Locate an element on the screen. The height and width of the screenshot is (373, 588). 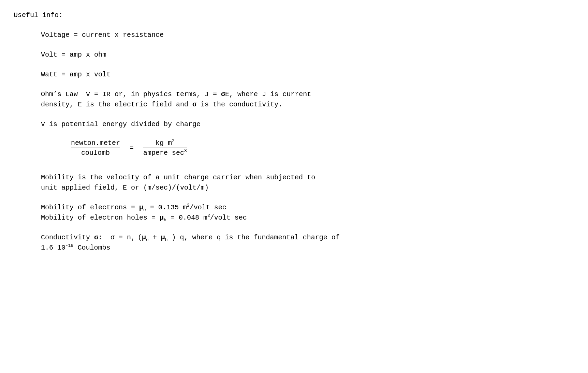
fraction-left-numerator: newton.meter is located at coordinates (95, 144).